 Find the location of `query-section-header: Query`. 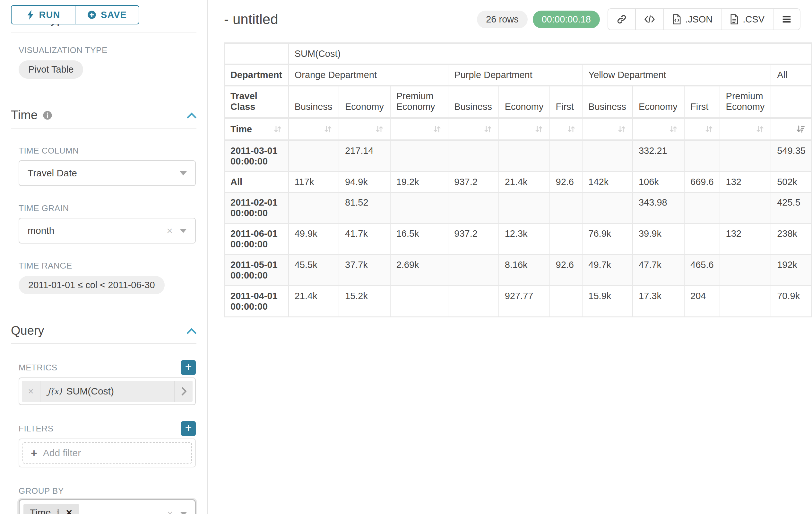

query-section-header: Query is located at coordinates (104, 331).